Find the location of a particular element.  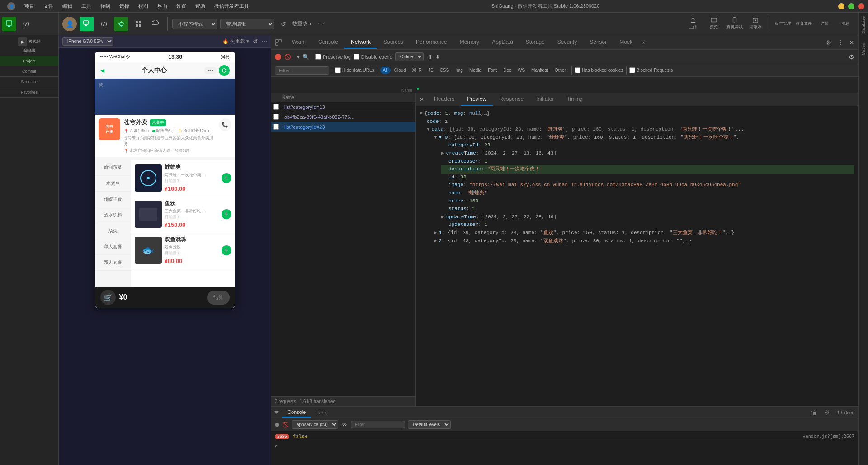

filter-toggle-btn: ▾ is located at coordinates (298, 57).